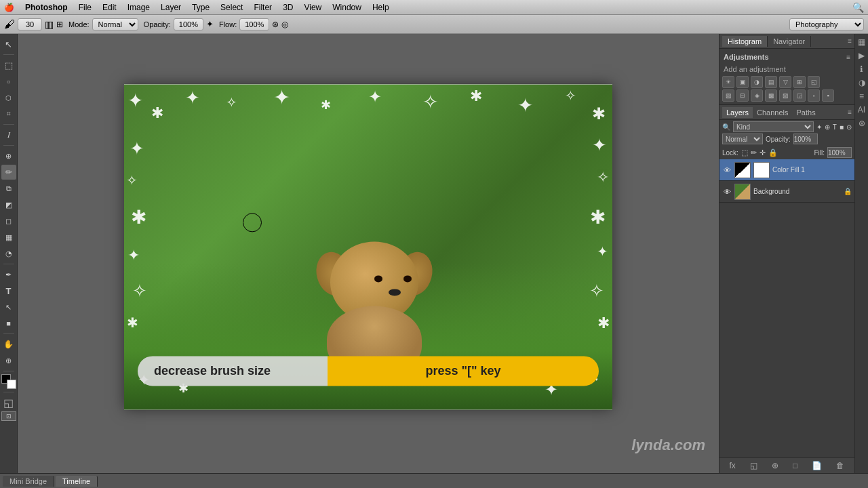  What do you see at coordinates (862, 42) in the screenshot?
I see `panel-icon-histogram: ▦` at bounding box center [862, 42].